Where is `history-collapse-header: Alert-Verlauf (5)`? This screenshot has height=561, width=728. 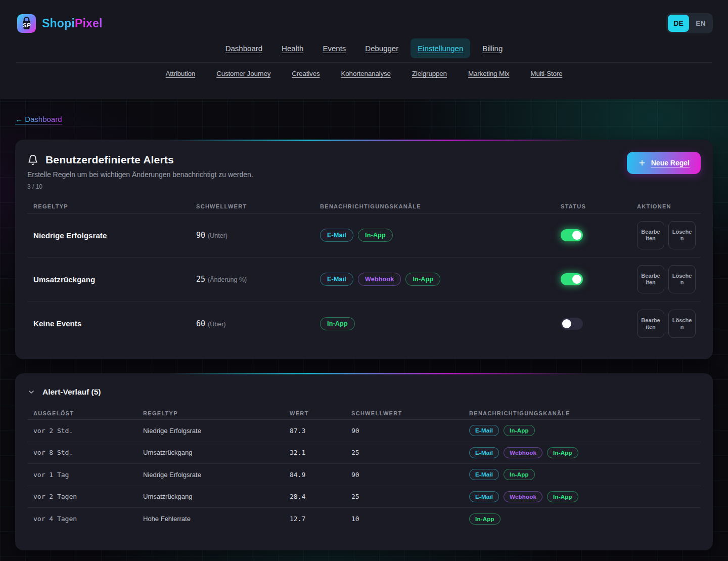
history-collapse-header: Alert-Verlauf (5) is located at coordinates (364, 391).